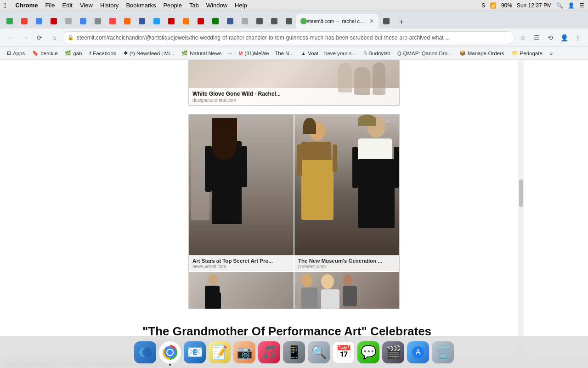 Image resolution: width=588 pixels, height=368 pixels. Describe the element at coordinates (10, 38) in the screenshot. I see `back-button: ←` at that location.